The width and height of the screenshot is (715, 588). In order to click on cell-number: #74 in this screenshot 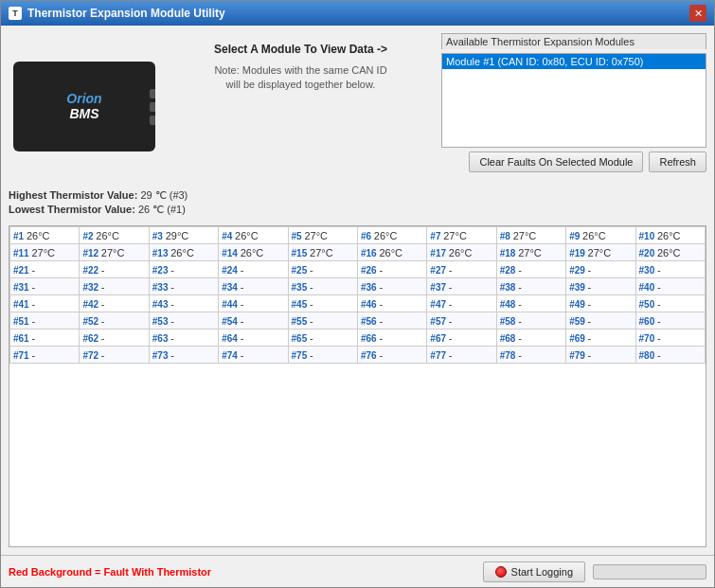, I will do `click(231, 356)`.